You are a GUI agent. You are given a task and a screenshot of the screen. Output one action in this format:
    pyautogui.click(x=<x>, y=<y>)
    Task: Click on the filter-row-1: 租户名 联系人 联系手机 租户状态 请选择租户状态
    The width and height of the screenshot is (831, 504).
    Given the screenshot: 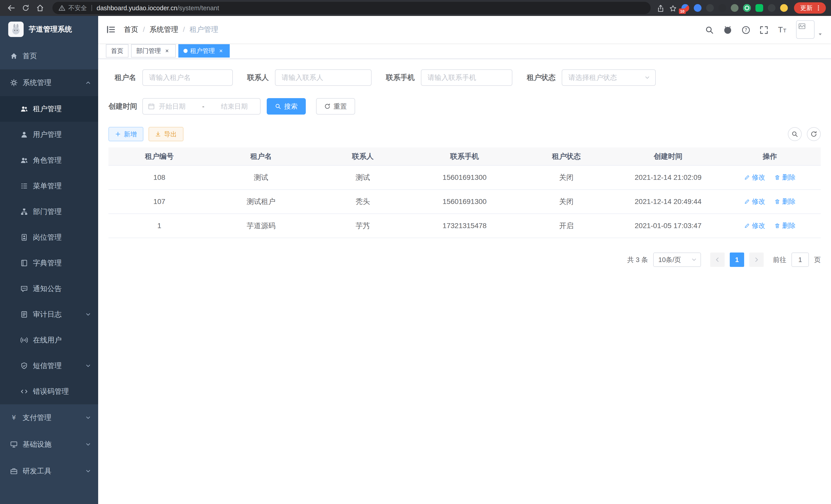 What is the action you would take?
    pyautogui.click(x=465, y=78)
    